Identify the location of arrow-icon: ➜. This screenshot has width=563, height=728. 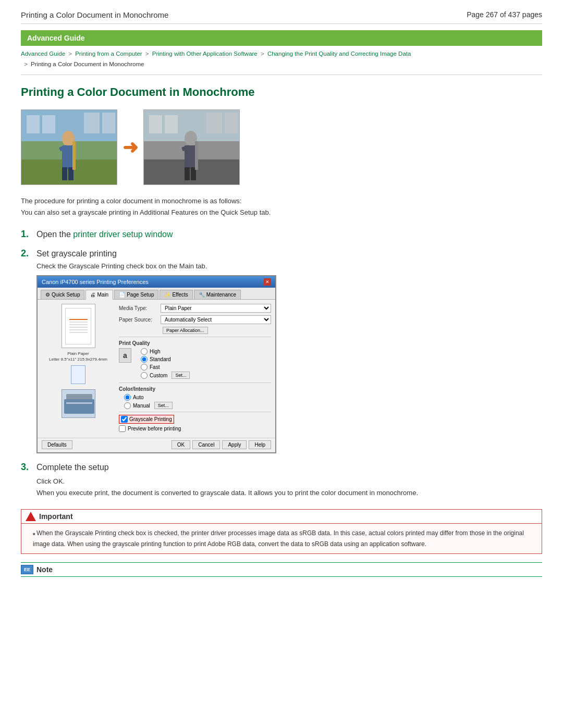
(130, 147).